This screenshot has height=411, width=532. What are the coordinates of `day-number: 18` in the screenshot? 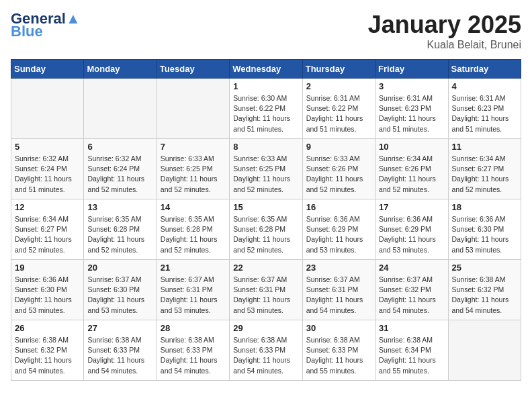 It's located at (485, 207).